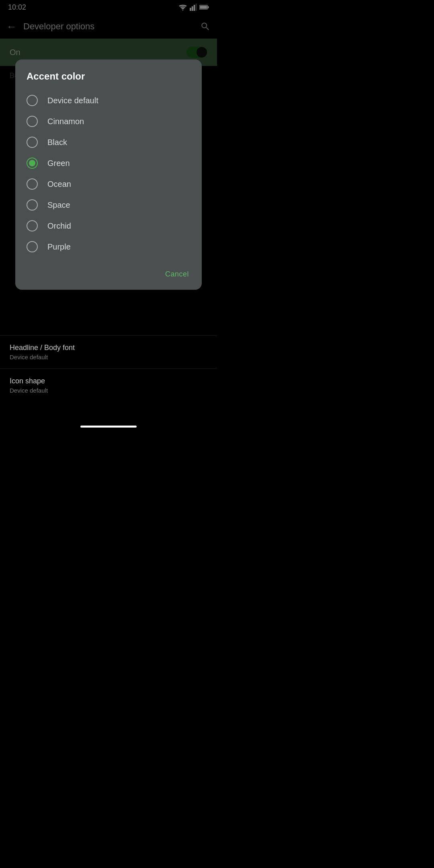  Describe the element at coordinates (59, 247) in the screenshot. I see `radio-label-purple: Purple` at that location.